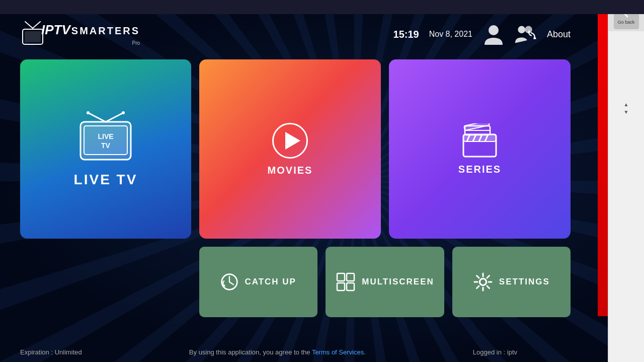  What do you see at coordinates (278, 352) in the screenshot?
I see `terms-text: By using this application, you agree to …` at bounding box center [278, 352].